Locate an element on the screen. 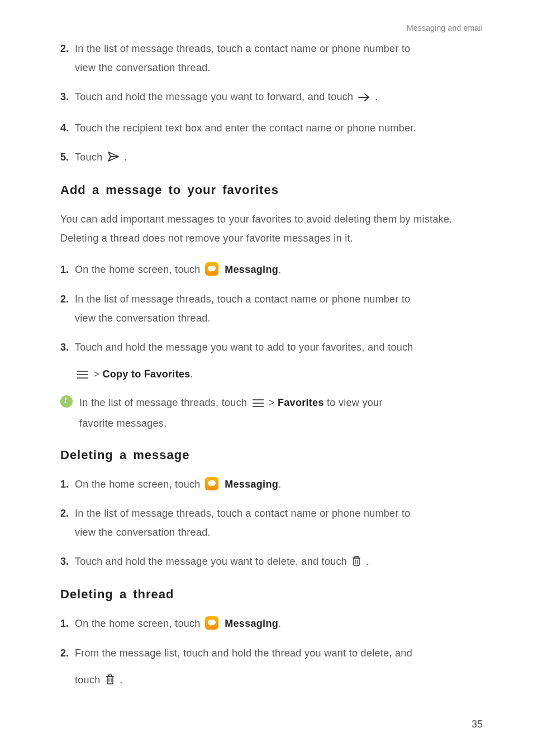  step-text: Touch and hold the message you want to f… is located at coordinates (226, 97).